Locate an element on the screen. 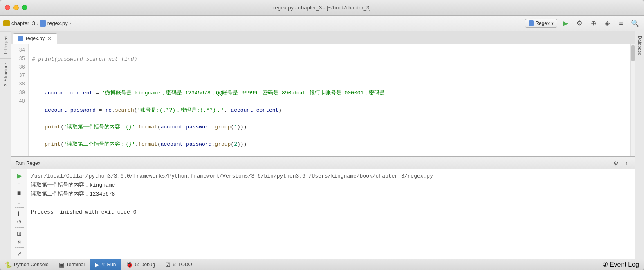 The height and width of the screenshot is (270, 644). run-down-button: ↓ is located at coordinates (19, 202).